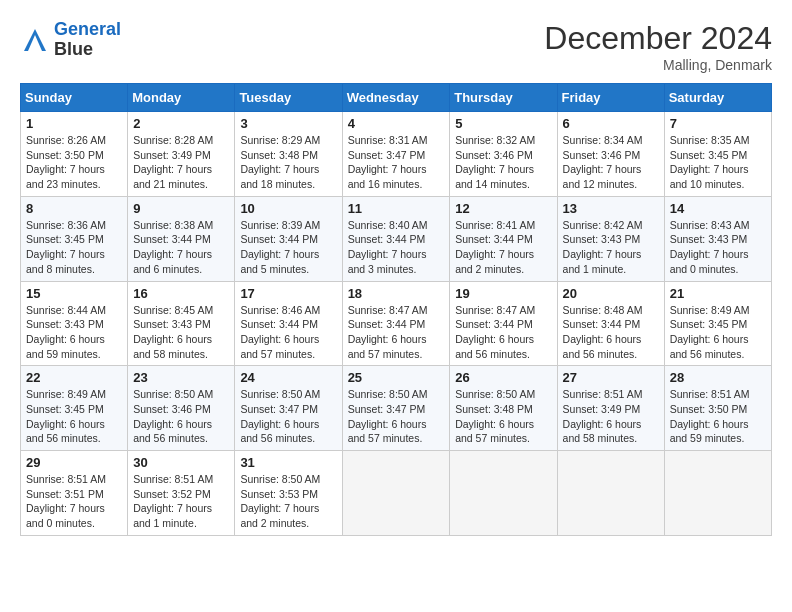 The width and height of the screenshot is (792, 612). I want to click on calendar-cell: 4Sunrise: 8:31 AMSunset: 3:47 PMDaylight…, so click(396, 154).